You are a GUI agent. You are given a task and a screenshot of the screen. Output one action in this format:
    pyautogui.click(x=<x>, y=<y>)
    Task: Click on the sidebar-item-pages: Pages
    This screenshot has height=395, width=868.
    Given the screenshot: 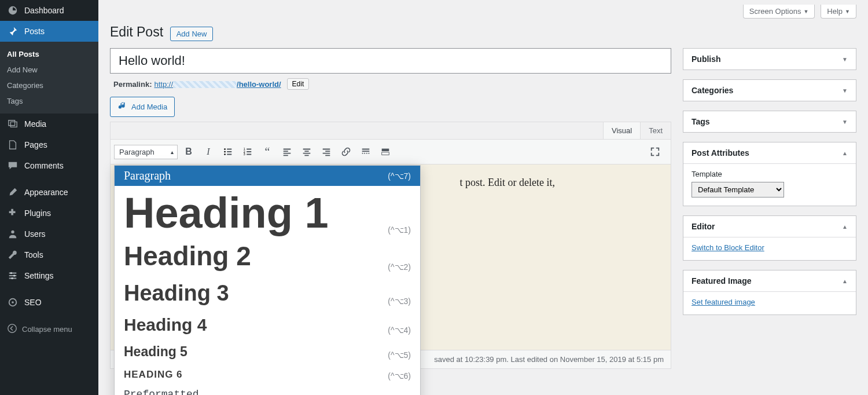 What is the action you would take?
    pyautogui.click(x=49, y=145)
    